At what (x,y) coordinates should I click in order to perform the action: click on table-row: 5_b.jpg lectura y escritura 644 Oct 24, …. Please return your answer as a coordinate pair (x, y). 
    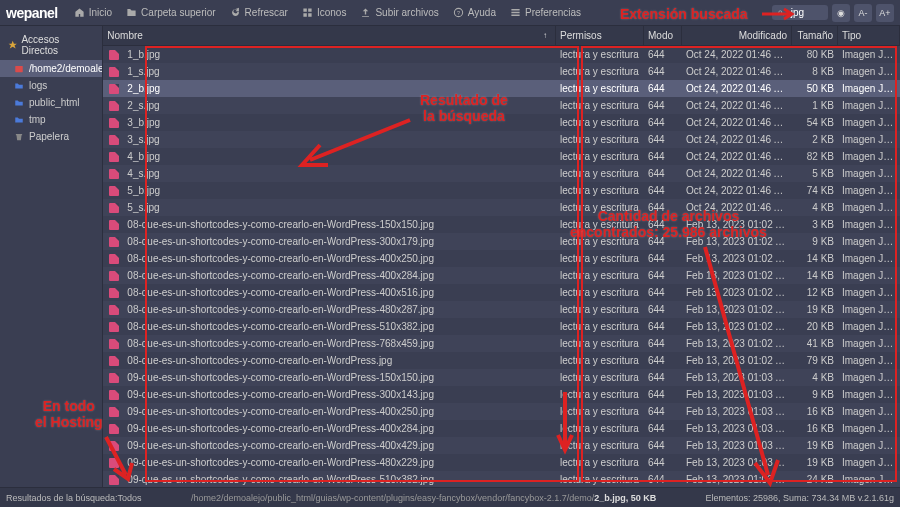
    Looking at the image, I should click on (502, 190).